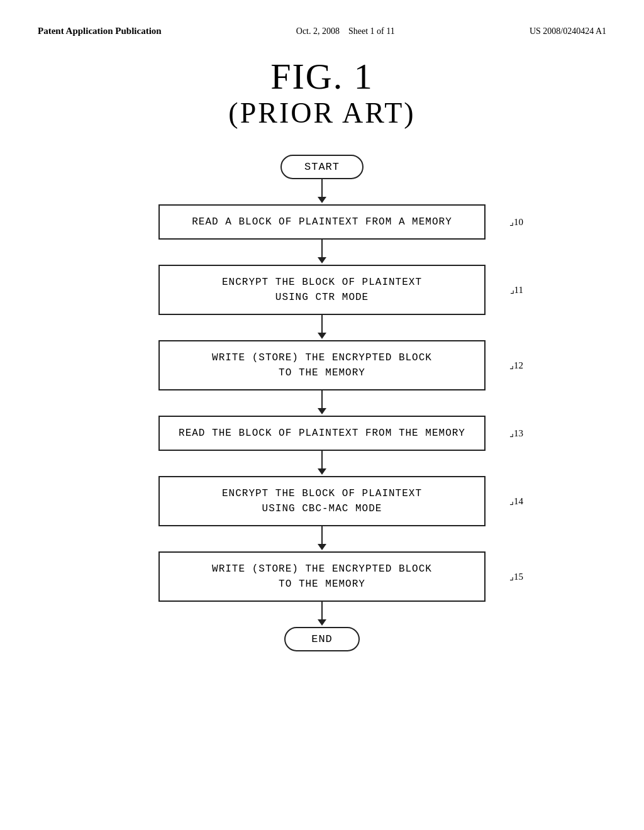 This screenshot has width=644, height=830. I want to click on header-publication-label: Patent Application Publication, so click(99, 31).